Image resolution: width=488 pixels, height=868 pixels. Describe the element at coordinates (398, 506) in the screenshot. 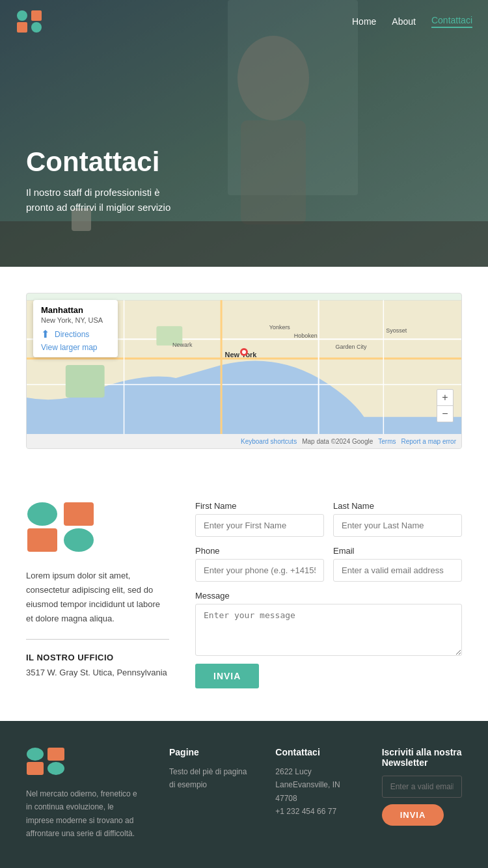

I see `last-name-label: Last Name` at that location.